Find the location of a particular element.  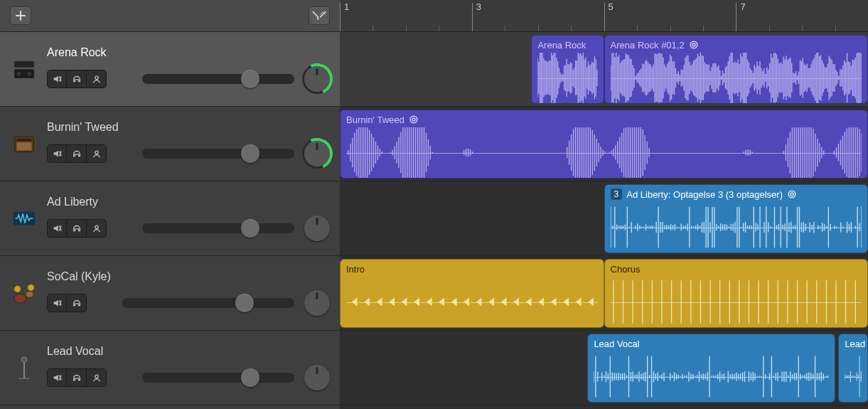

track-header: Ad Liberty is located at coordinates (170, 219).